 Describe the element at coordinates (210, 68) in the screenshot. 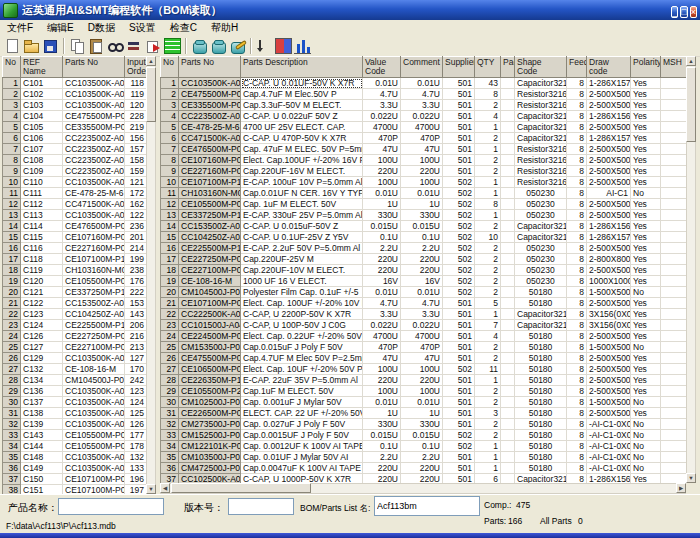

I see `column-header: Parts No` at that location.